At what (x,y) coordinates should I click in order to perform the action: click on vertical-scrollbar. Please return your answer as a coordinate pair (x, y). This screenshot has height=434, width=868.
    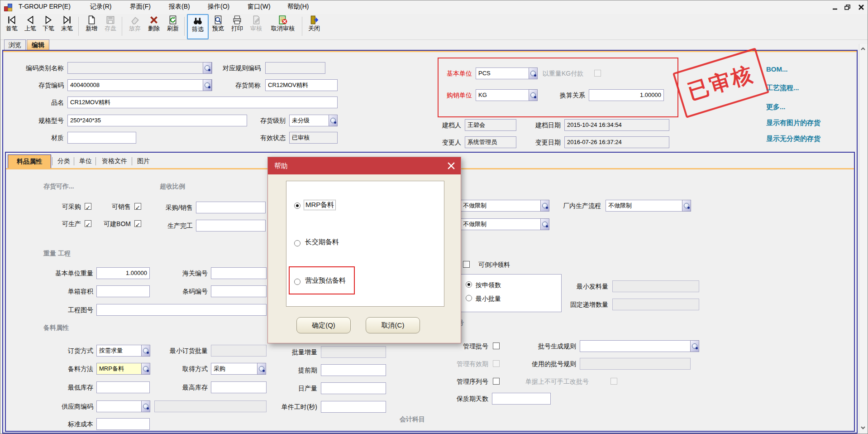
    Looking at the image, I should click on (863, 239).